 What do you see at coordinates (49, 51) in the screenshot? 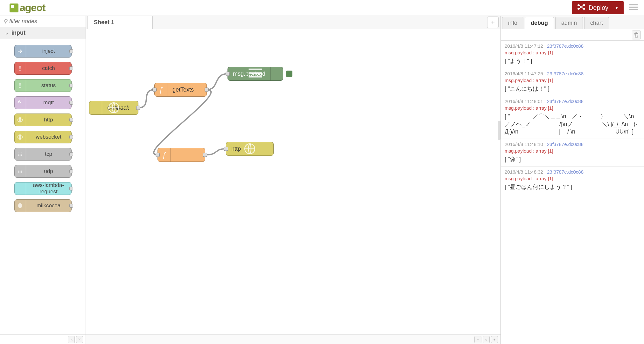
I see `node-label: inject` at bounding box center [49, 51].